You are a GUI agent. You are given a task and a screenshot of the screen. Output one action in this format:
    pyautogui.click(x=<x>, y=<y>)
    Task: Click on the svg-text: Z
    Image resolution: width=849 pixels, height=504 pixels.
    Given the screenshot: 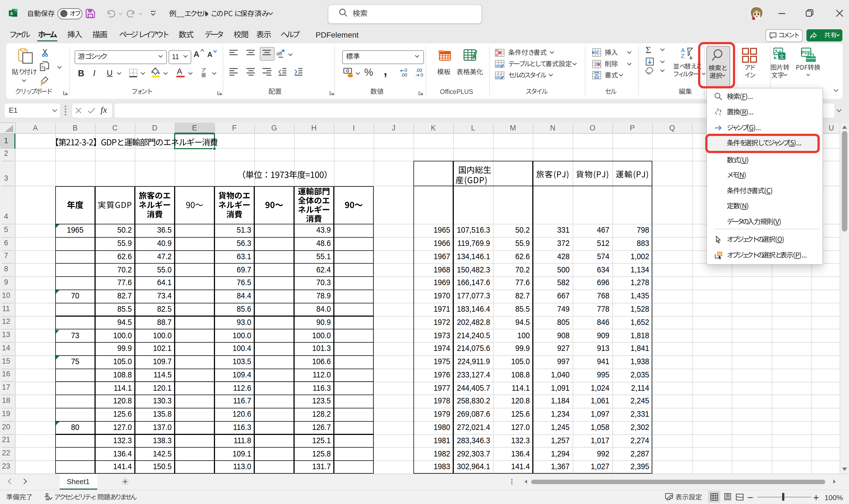 What is the action you would take?
    pyautogui.click(x=683, y=56)
    